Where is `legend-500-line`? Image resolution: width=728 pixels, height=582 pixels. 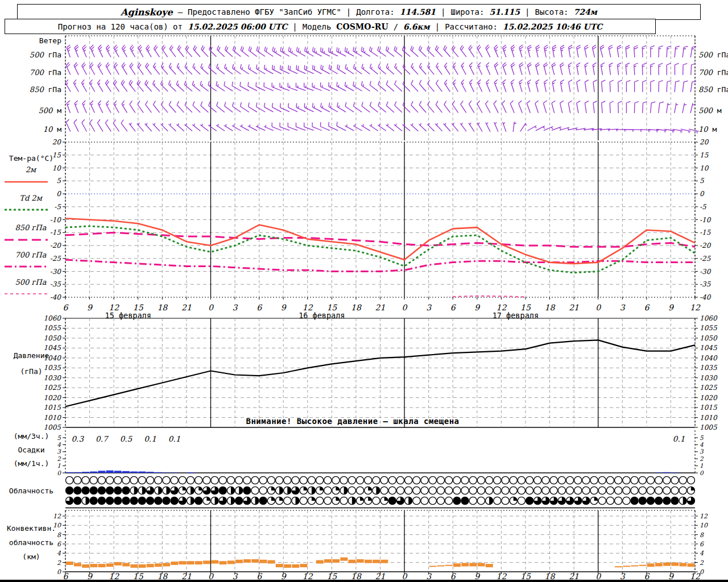
legend-500-line is located at coordinates (26, 294).